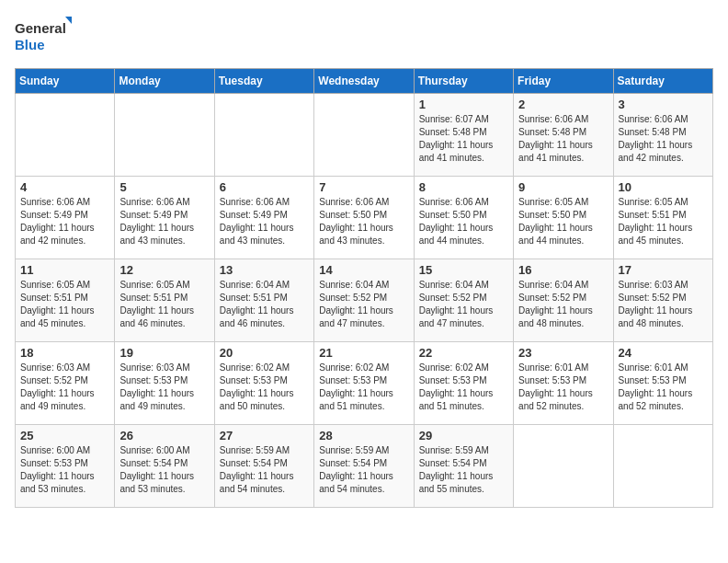  What do you see at coordinates (563, 218) in the screenshot?
I see `calendar-cell: 9Sunrise: 6:05 AMSunset: 5:50 PMDaylight…` at bounding box center [563, 218].